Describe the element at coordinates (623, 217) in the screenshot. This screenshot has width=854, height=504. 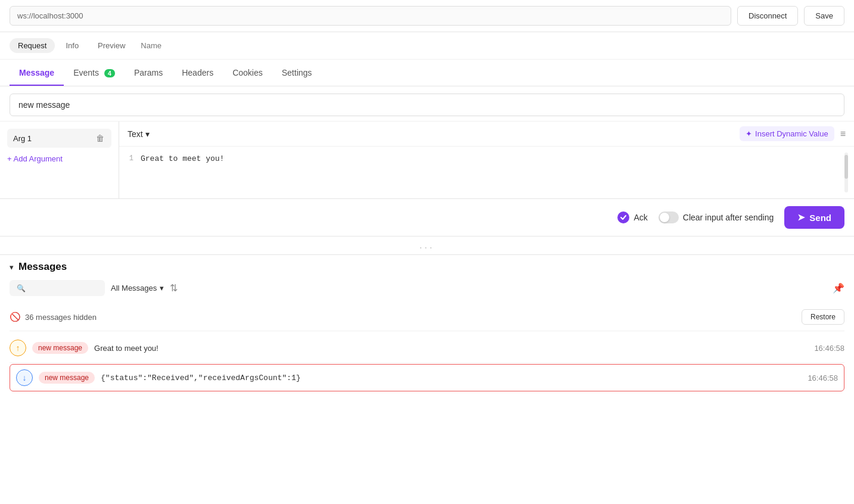
I see `ack-checkbox` at that location.